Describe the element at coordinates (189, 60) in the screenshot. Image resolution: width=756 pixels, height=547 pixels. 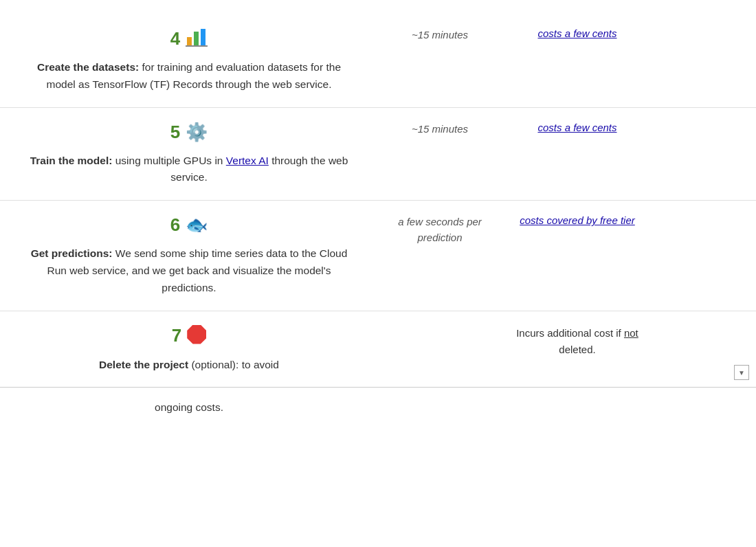
I see `step-4-left: 4 Create the datasets: for training and …` at that location.